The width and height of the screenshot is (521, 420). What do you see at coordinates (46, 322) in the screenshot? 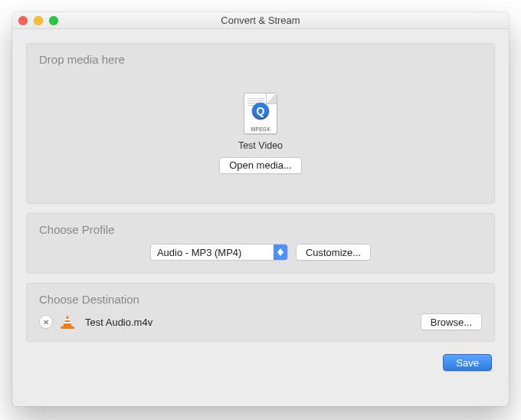
I see `remove-destination-button: ✕` at bounding box center [46, 322].